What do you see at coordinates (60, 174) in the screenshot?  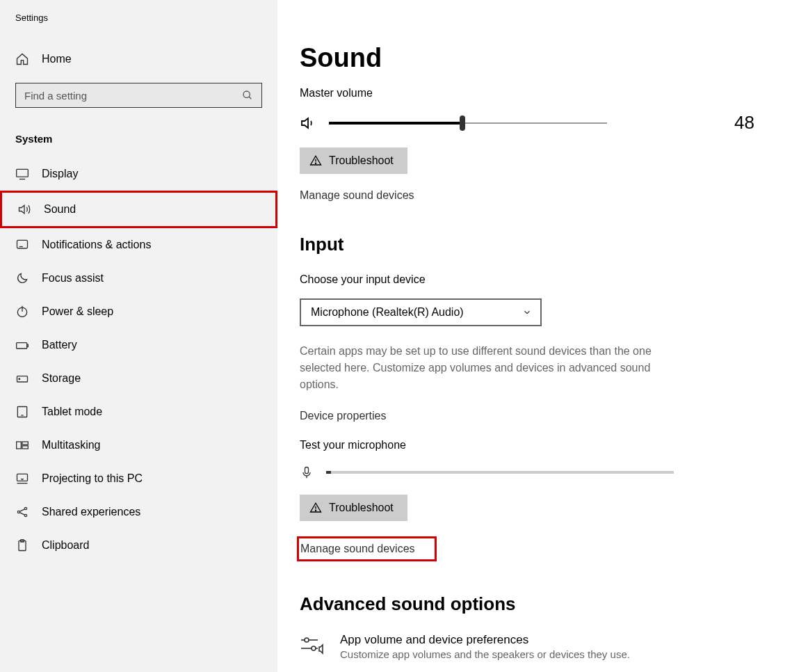 I see `sidebar-item-label: Display` at bounding box center [60, 174].